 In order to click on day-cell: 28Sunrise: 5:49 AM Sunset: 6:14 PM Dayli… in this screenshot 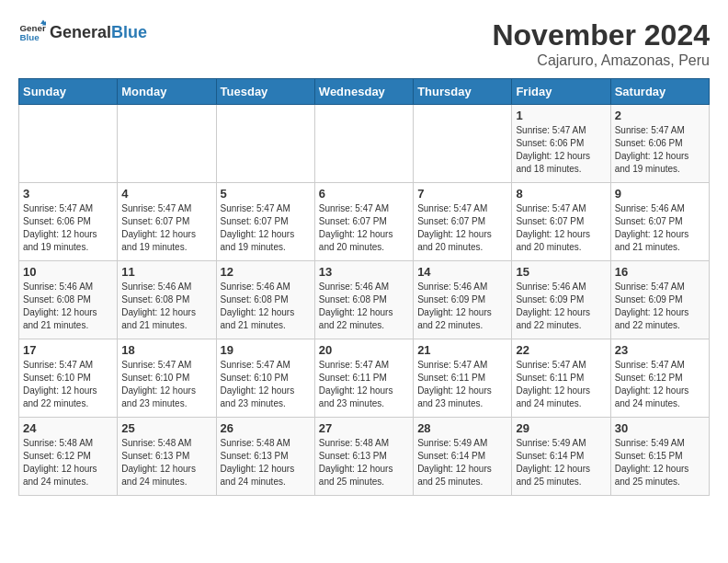, I will do `click(463, 456)`.